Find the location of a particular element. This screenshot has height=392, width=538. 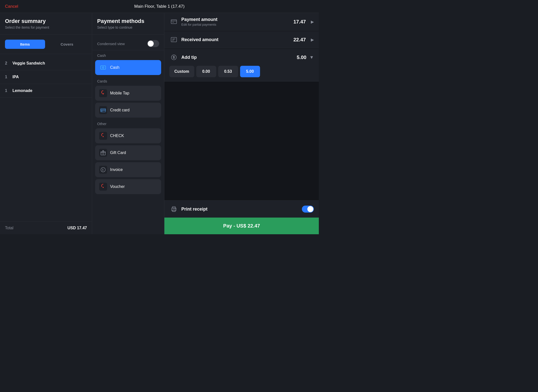

order-footer: Total USD 17.47 is located at coordinates (46, 228).